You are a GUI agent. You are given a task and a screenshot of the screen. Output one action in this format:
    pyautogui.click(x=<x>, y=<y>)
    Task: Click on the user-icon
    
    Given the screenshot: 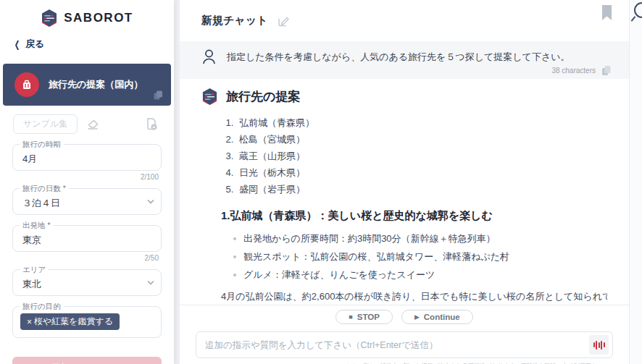 What is the action you would take?
    pyautogui.click(x=209, y=57)
    